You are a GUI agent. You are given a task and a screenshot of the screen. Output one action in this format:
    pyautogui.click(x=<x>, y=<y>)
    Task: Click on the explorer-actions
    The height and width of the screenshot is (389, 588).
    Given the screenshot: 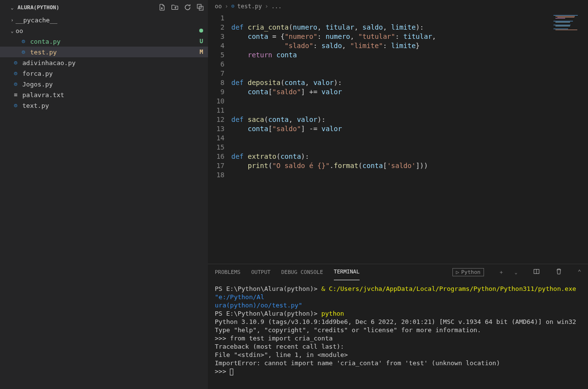 What is the action you would take?
    pyautogui.click(x=181, y=7)
    